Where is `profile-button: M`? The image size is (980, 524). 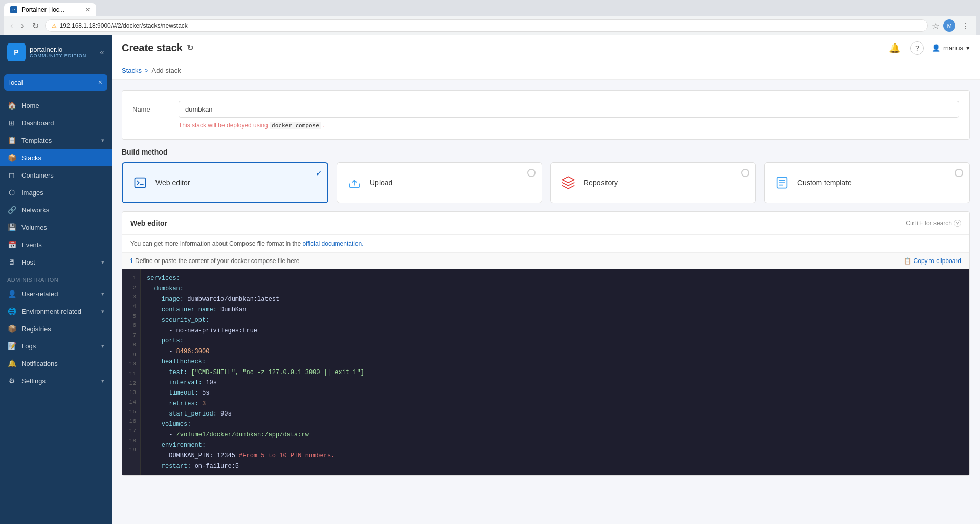
profile-button: M is located at coordinates (949, 26).